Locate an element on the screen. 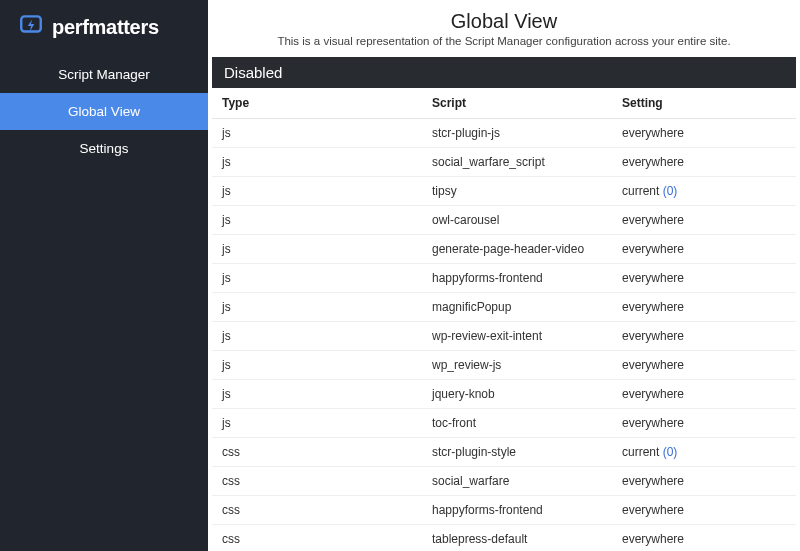  sidebar-item-script-manager: Script Manager is located at coordinates (104, 74).